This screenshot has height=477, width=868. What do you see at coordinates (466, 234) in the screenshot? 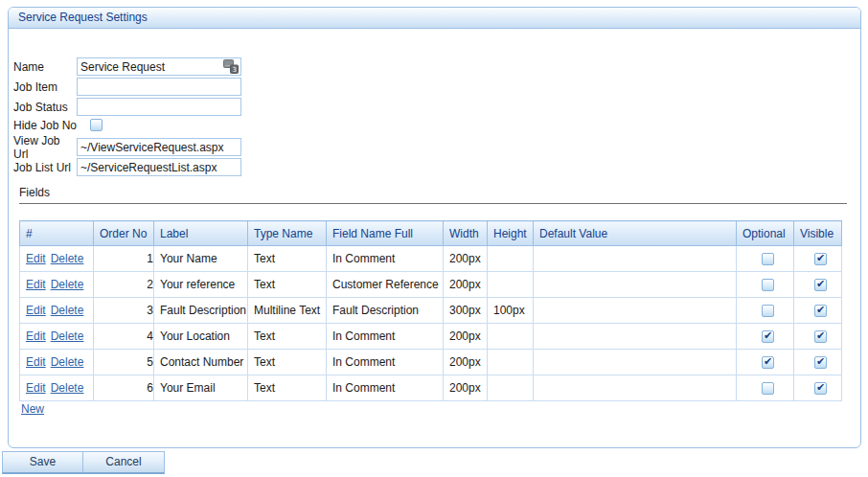
I see `col-header-width: Width` at bounding box center [466, 234].